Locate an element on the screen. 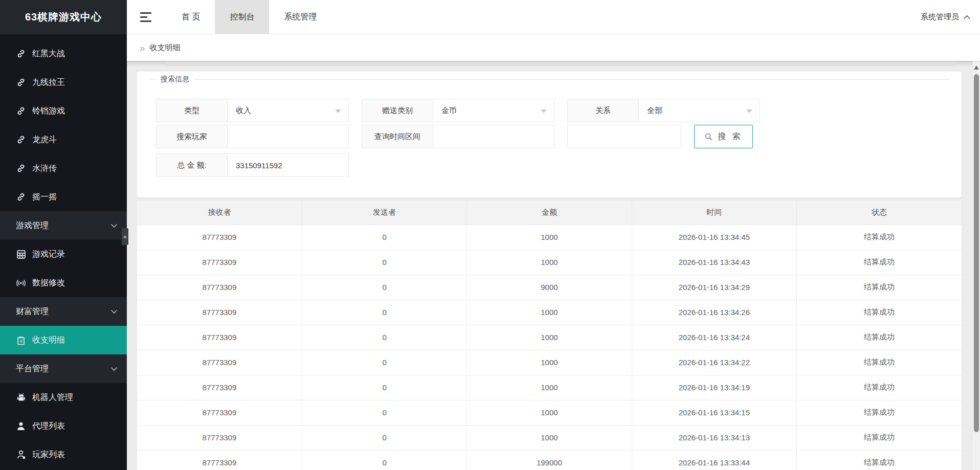 The image size is (980, 470). scroll-up-icon is located at coordinates (976, 68).